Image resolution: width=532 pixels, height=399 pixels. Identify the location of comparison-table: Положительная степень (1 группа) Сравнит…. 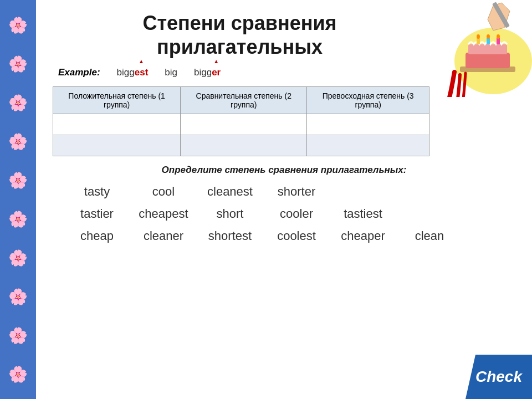
(241, 121).